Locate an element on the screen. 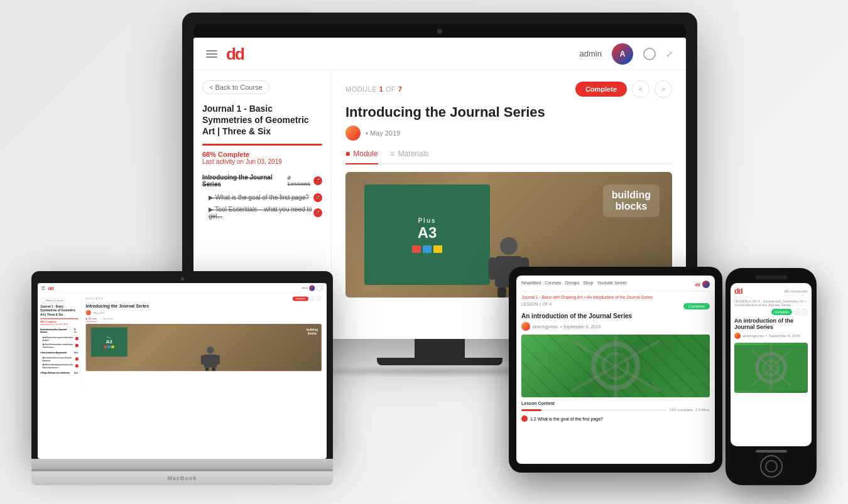  back-to-course-button: < Back to Course is located at coordinates (236, 87).